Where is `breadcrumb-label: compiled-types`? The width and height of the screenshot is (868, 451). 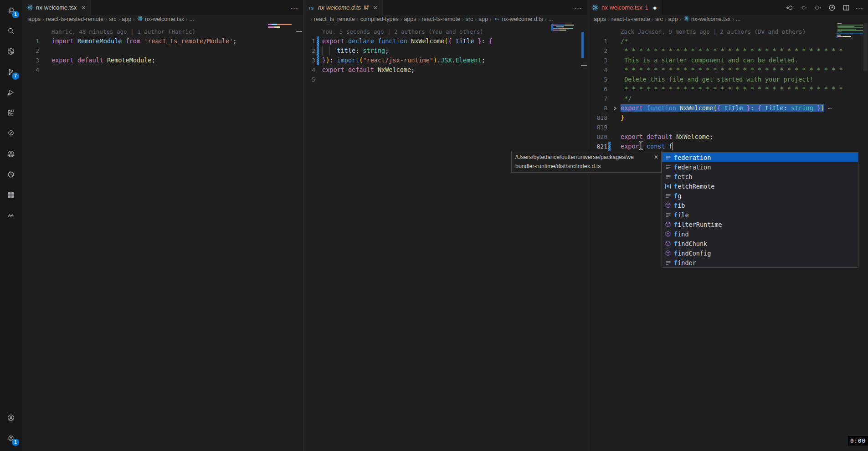 breadcrumb-label: compiled-types is located at coordinates (380, 19).